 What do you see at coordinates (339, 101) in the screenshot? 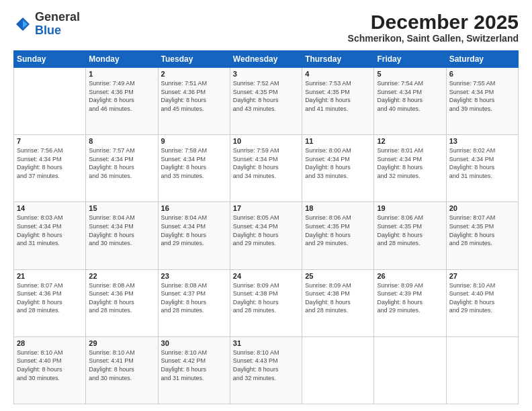
I see `day-cell: 4Sunrise: 7:53 AMSunset: 4:35 PMDaylight…` at bounding box center [339, 101].